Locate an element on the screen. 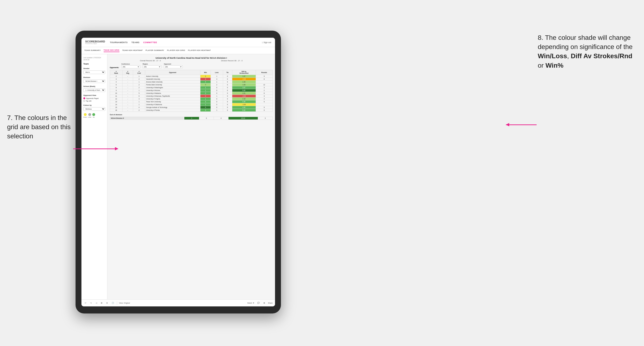  gender-select: Men's is located at coordinates (94, 72).